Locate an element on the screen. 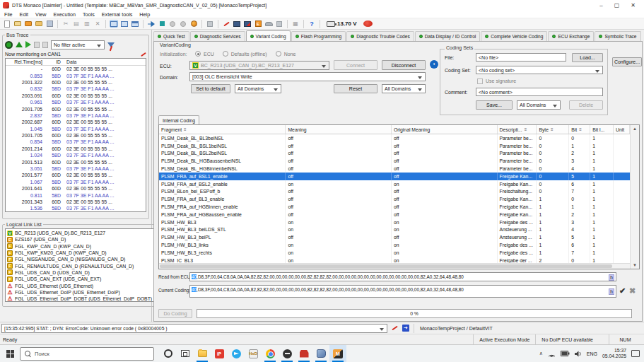 This screenshot has height=362, width=644. ic-row: PLSM_FRA_auf_BL3_enableoffoffFreigabe Ka… is located at coordinates (394, 199).